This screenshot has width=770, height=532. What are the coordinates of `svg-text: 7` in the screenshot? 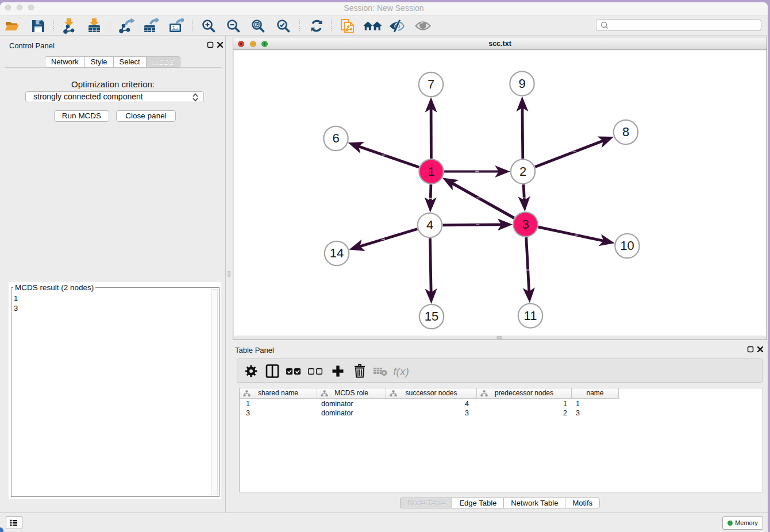 It's located at (431, 84).